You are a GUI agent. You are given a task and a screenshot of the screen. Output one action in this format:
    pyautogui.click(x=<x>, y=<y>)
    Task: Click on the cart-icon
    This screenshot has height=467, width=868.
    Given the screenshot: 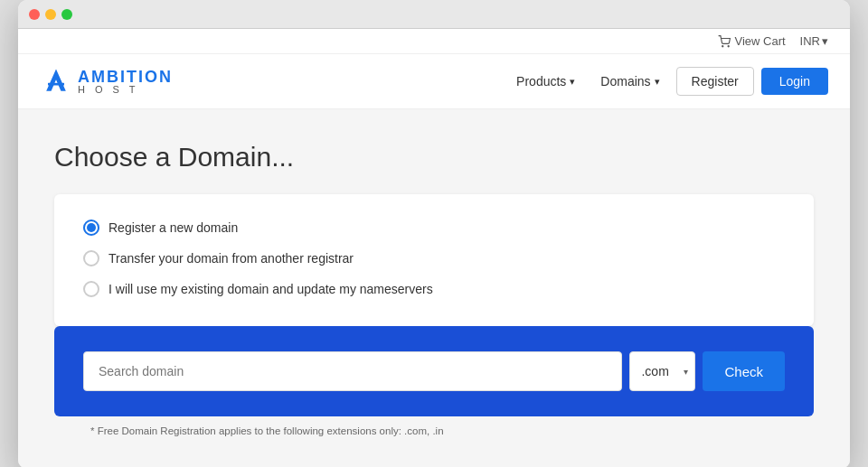 What is the action you would take?
    pyautogui.click(x=724, y=42)
    